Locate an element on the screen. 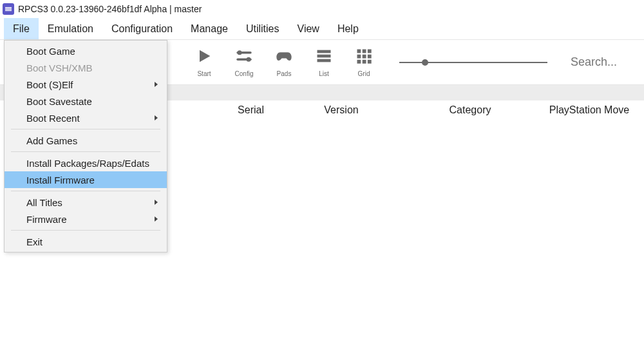  menu-item-exit: Exit is located at coordinates (86, 242).